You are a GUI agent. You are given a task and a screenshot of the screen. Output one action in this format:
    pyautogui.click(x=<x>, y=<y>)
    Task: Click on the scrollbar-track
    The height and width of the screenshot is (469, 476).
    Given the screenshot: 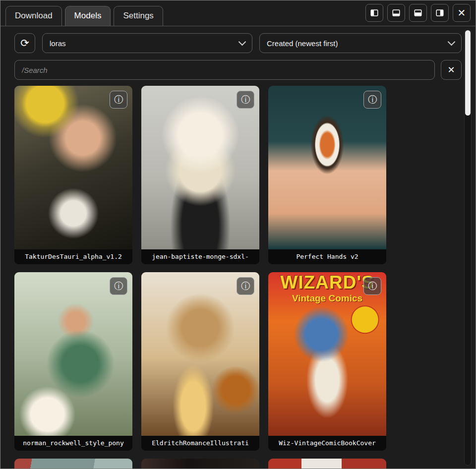 What is the action you would take?
    pyautogui.click(x=468, y=247)
    